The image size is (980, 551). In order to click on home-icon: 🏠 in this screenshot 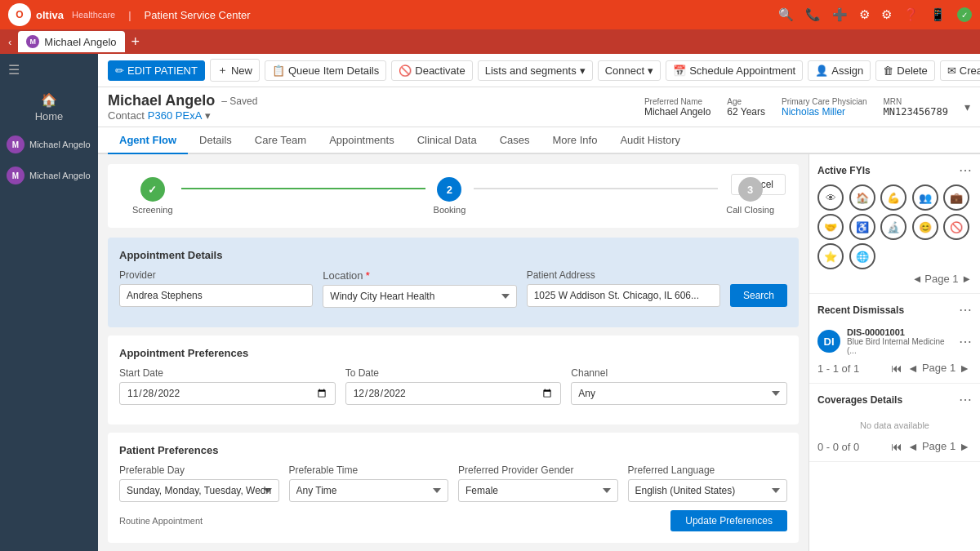, I will do `click(49, 100)`.